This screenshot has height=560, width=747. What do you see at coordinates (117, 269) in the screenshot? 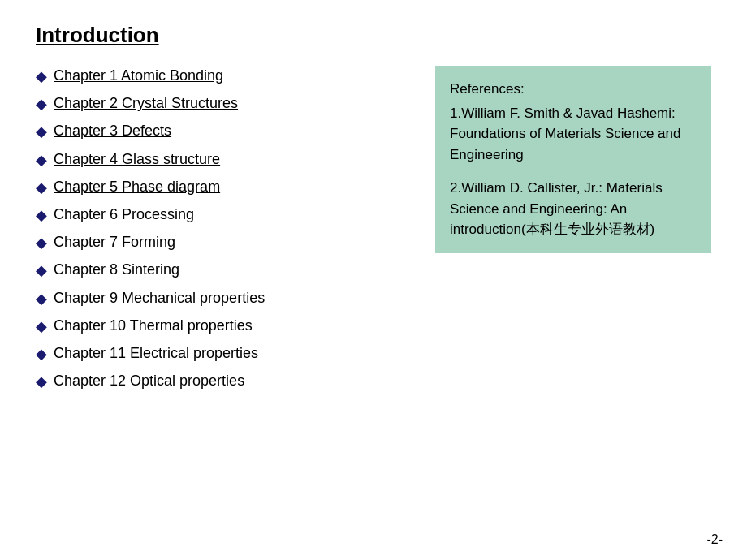
I see `chapter-label: Chapter 8 Sintering` at bounding box center [117, 269].